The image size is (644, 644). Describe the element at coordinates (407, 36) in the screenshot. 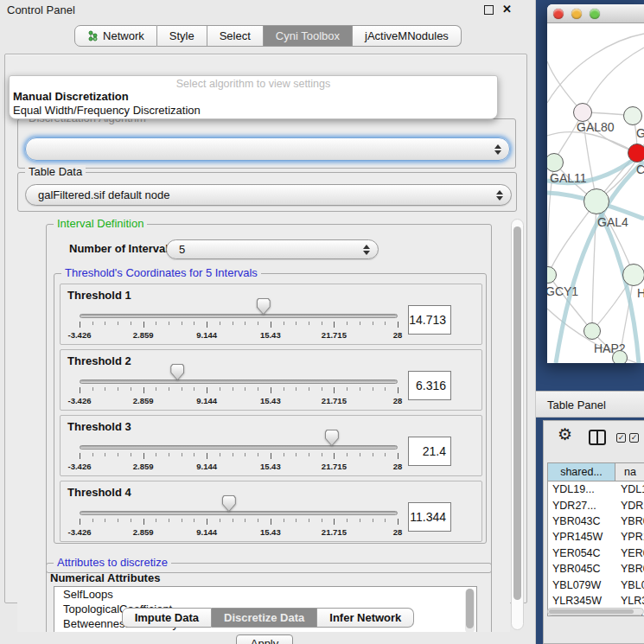

I see `tab-jactivemnodules: jActiveMNodules` at that location.